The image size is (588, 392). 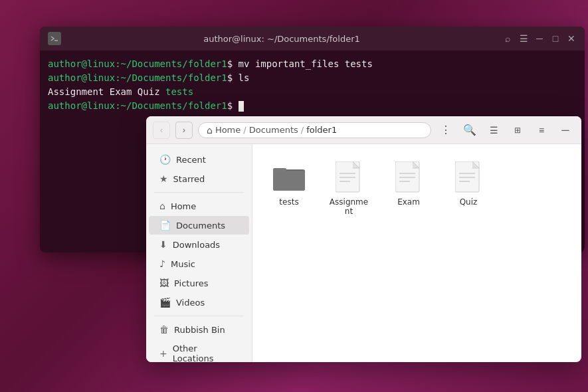 What do you see at coordinates (409, 184) in the screenshot?
I see `file-item-exam: Exam` at bounding box center [409, 184].